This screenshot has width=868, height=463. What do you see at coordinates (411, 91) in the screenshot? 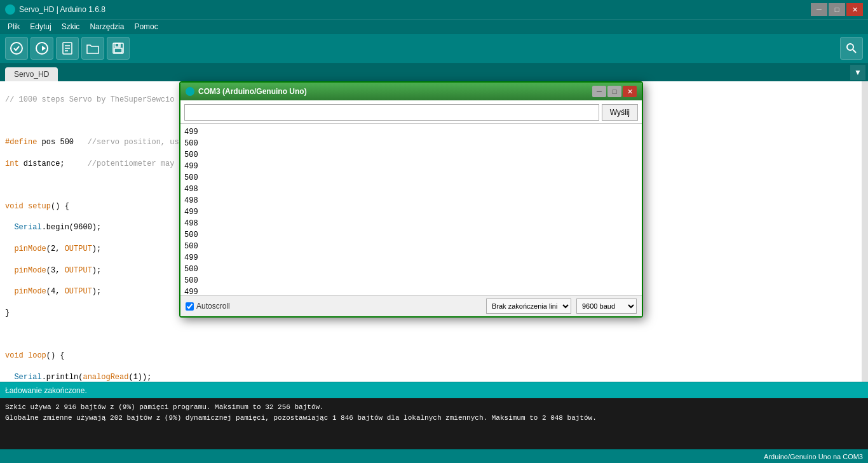
I see `dialog-titlebar: COM3 (Arduino/Genuino Uno) ─ □ ✕` at bounding box center [411, 91].